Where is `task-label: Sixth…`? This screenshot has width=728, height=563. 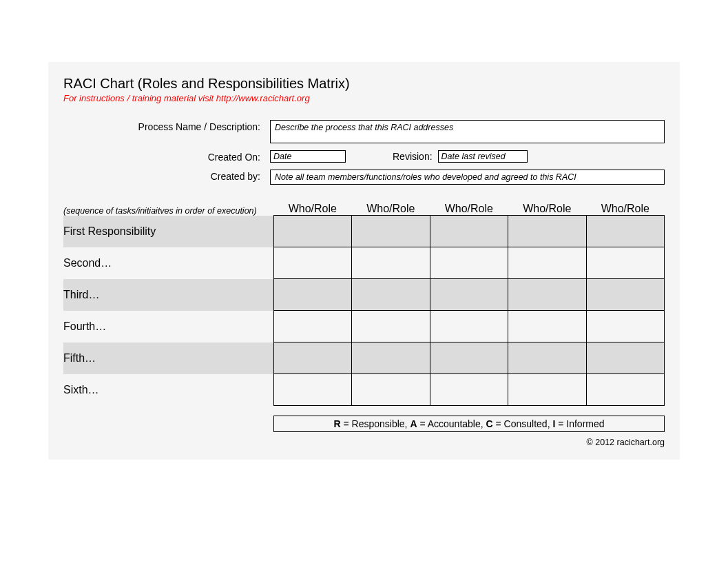
task-label: Sixth… is located at coordinates (168, 390).